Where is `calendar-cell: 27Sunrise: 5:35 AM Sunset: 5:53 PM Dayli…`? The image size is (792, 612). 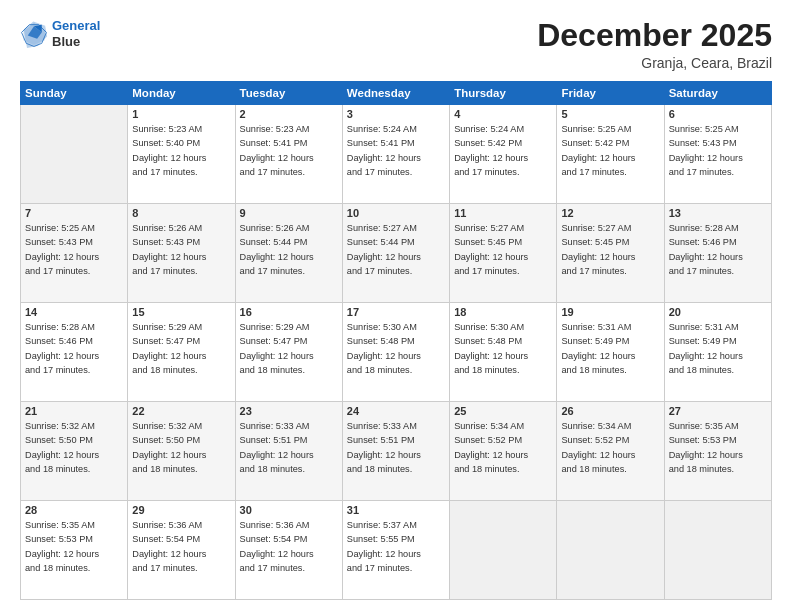
calendar-cell: 27Sunrise: 5:35 AM Sunset: 5:53 PM Dayli… is located at coordinates (718, 452).